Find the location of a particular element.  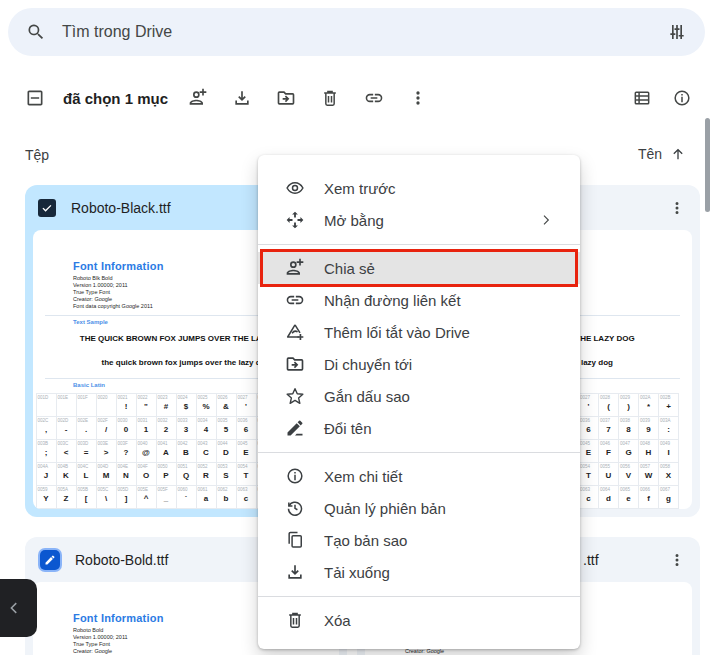

menu-item-label: Mở bằng is located at coordinates (444, 220).